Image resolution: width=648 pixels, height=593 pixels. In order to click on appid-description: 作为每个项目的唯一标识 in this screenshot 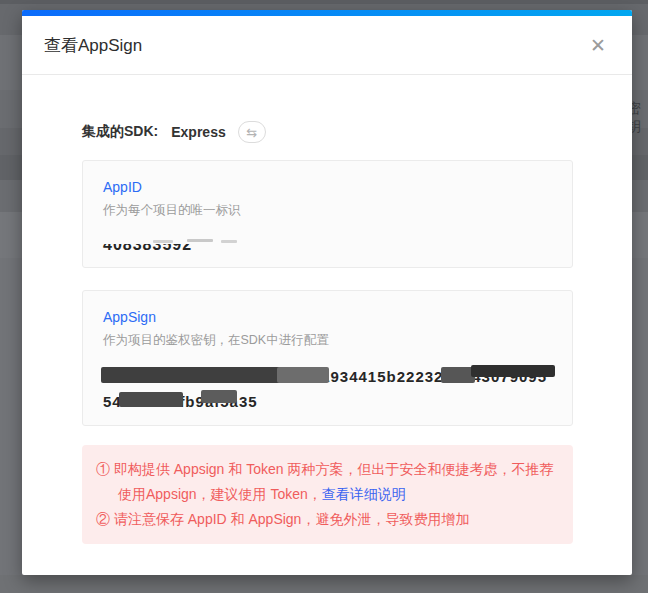, I will do `click(328, 210)`.